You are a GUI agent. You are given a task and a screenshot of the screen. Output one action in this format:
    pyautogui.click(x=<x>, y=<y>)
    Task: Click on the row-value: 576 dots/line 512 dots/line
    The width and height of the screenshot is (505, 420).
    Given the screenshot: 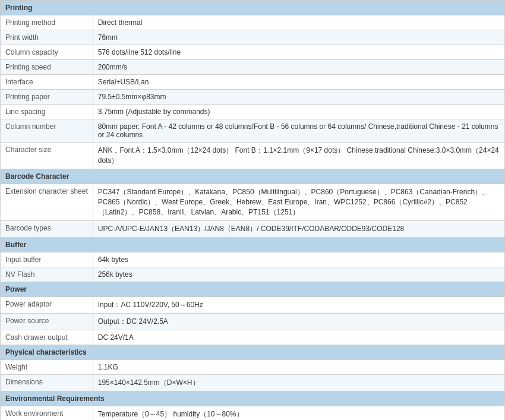 What is the action you would take?
    pyautogui.click(x=298, y=52)
    